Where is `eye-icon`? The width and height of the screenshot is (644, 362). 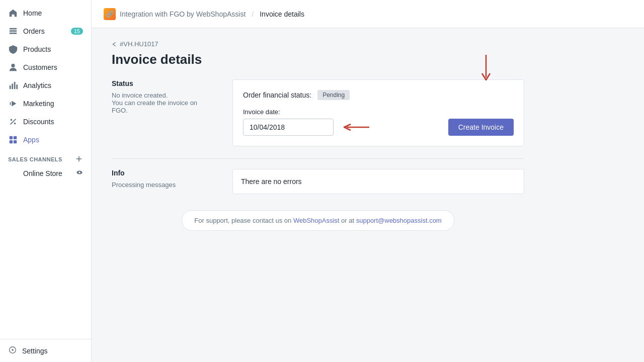 eye-icon is located at coordinates (79, 173).